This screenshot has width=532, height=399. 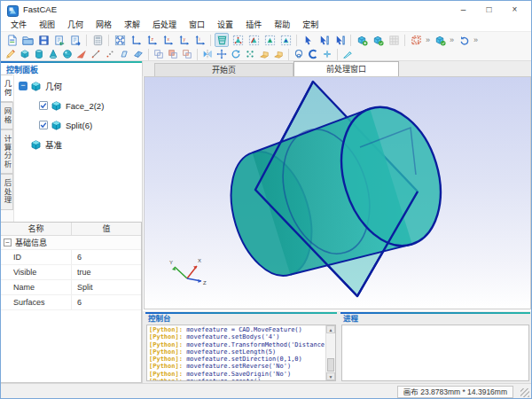 I want to click on create-cone-icon, so click(x=53, y=54).